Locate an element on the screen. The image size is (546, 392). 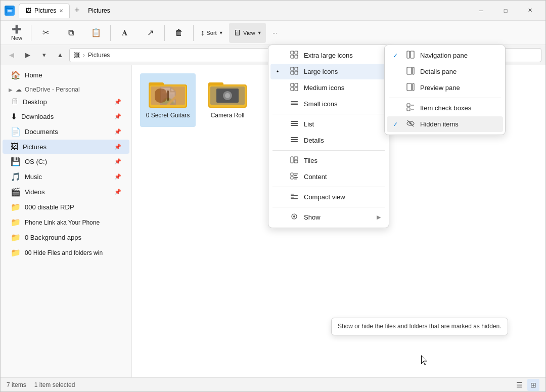
menu-large-icons: • Large icons is located at coordinates (329, 72).